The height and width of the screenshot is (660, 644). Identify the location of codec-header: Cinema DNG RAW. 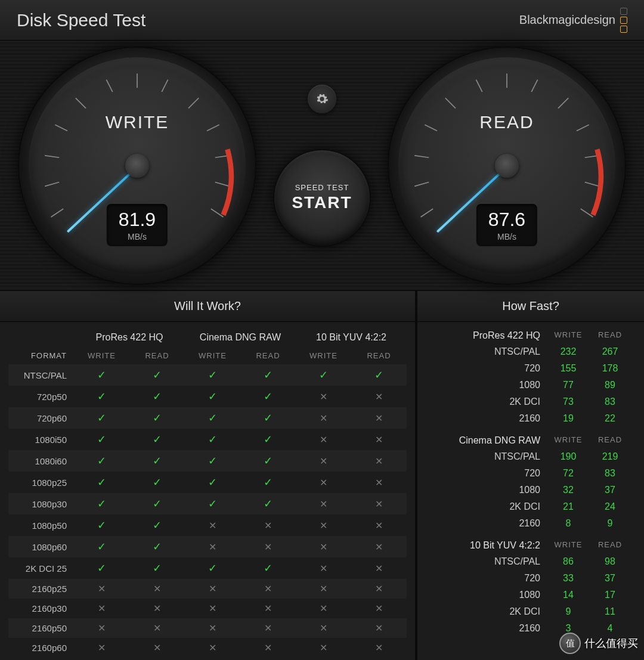
(489, 441).